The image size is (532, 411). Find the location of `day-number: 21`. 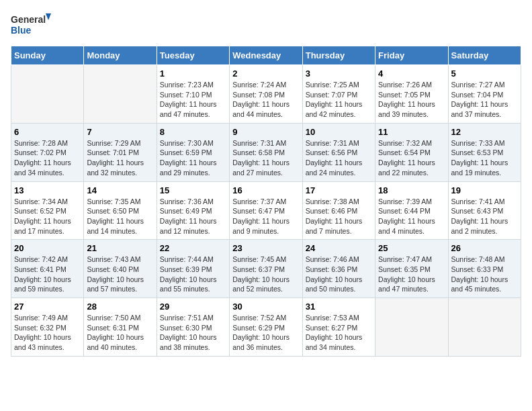

day-number: 21 is located at coordinates (120, 248).